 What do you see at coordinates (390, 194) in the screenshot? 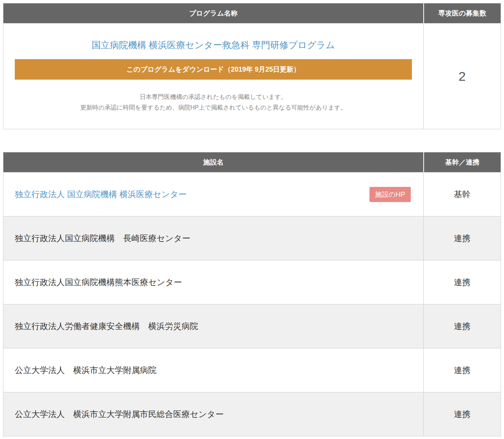
I see `facility-hp-badge: 施設のHP` at bounding box center [390, 194].